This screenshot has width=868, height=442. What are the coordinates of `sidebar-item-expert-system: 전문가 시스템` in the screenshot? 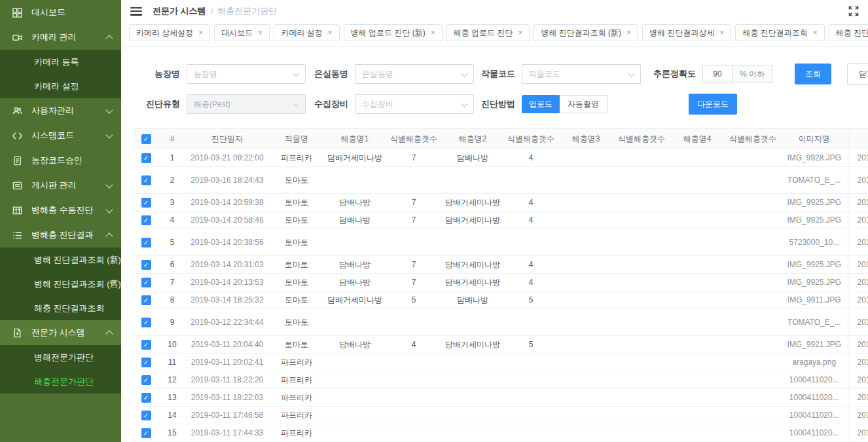 It's located at (60, 333).